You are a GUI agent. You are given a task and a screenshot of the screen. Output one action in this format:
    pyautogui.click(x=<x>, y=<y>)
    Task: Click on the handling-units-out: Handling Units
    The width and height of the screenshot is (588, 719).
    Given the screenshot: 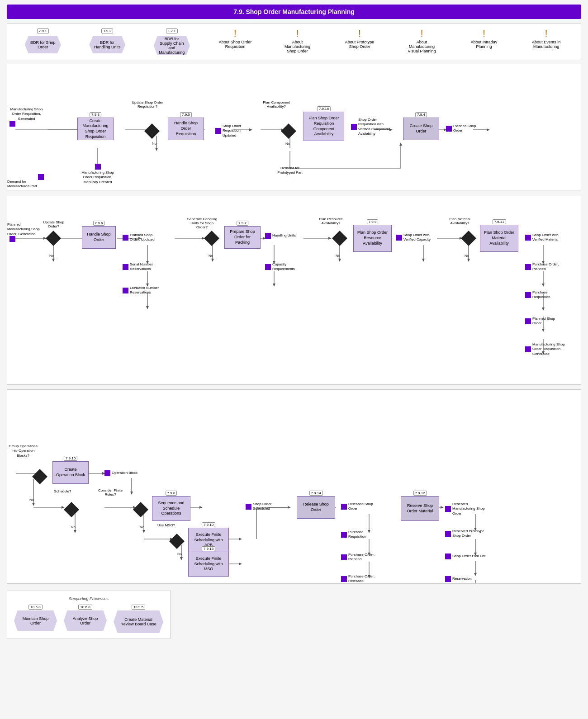 What is the action you would take?
    pyautogui.click(x=282, y=236)
    